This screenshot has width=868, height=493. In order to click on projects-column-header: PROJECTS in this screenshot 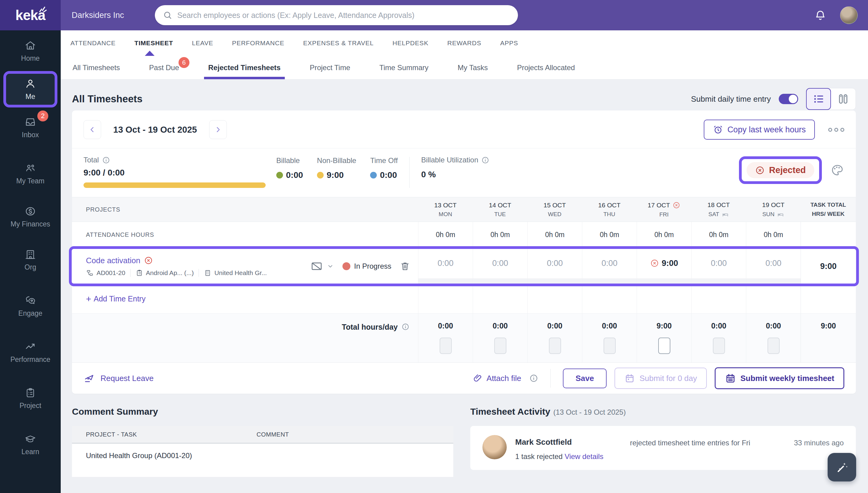, I will do `click(245, 209)`.